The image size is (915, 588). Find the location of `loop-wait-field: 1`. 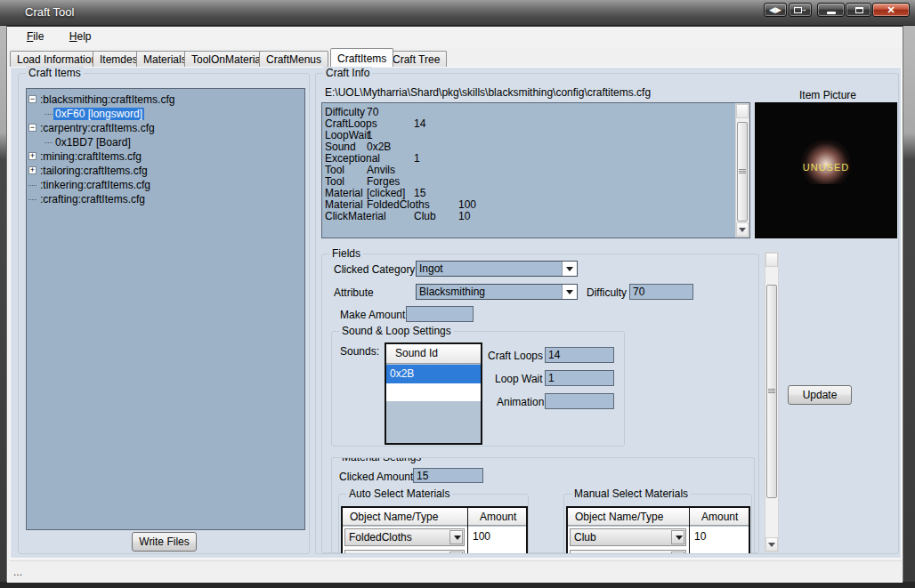

loop-wait-field: 1 is located at coordinates (579, 378).